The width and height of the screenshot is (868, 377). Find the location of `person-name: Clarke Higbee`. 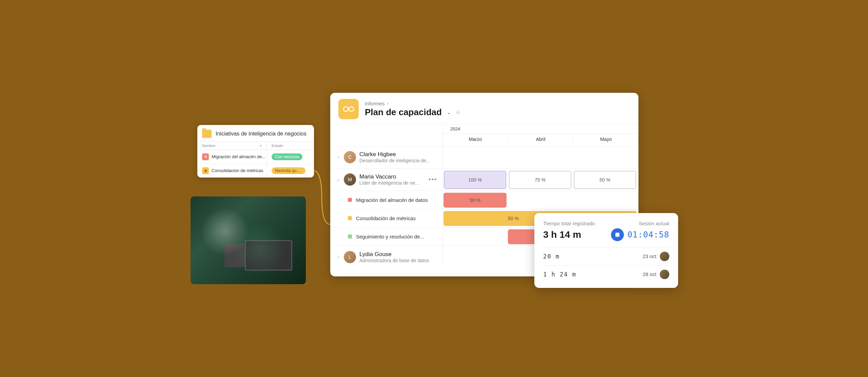

person-name: Clarke Higbee is located at coordinates (398, 154).